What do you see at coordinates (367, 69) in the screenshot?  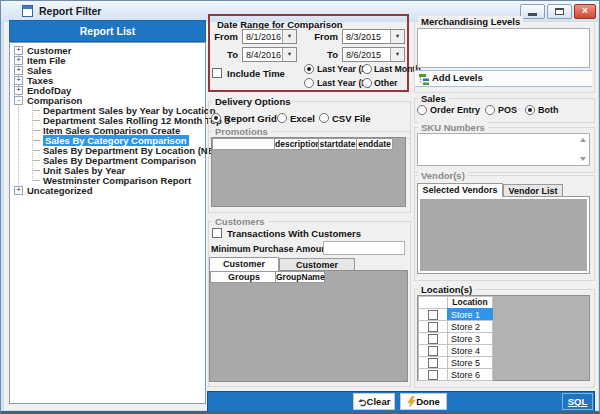 I see `last-month-radio` at bounding box center [367, 69].